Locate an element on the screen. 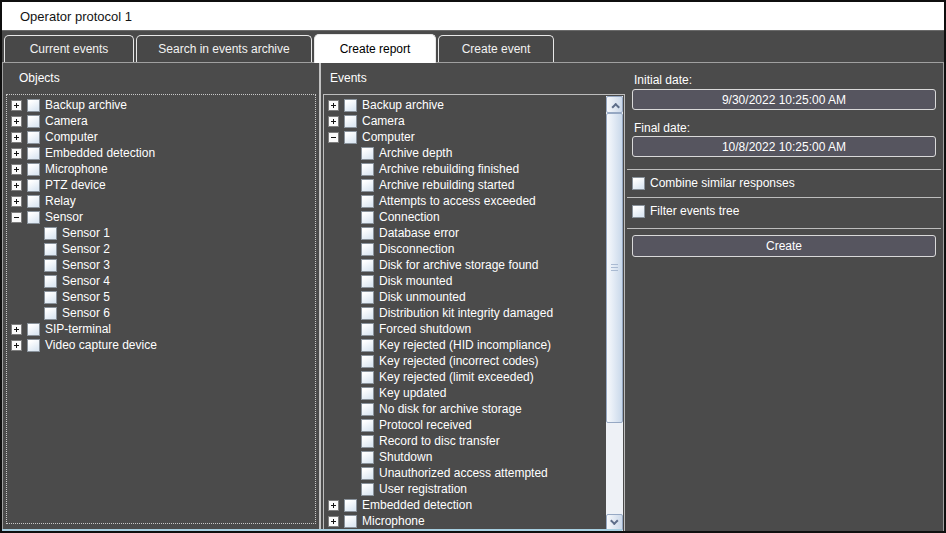 This screenshot has width=946, height=533. combine-similar-responses-row: Combine similar responses is located at coordinates (714, 183).